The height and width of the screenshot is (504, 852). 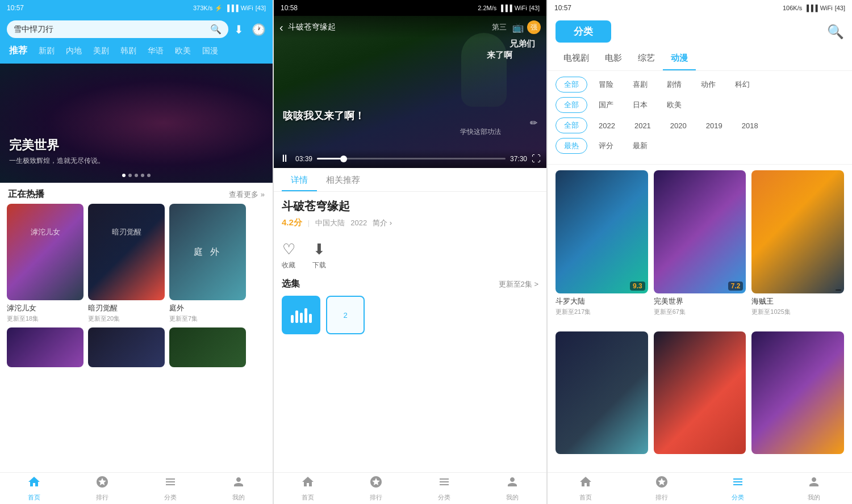 I want to click on nav-category-v: 分类, so click(x=444, y=488).